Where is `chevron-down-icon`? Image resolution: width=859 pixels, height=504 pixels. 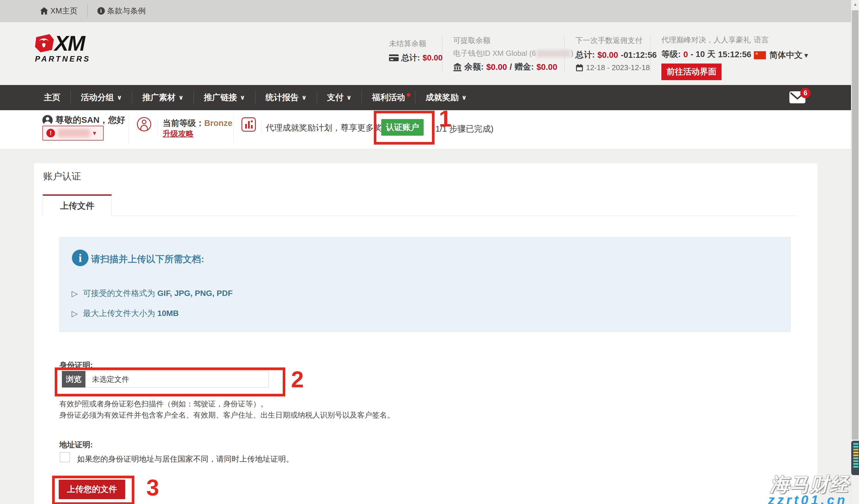 chevron-down-icon is located at coordinates (94, 133).